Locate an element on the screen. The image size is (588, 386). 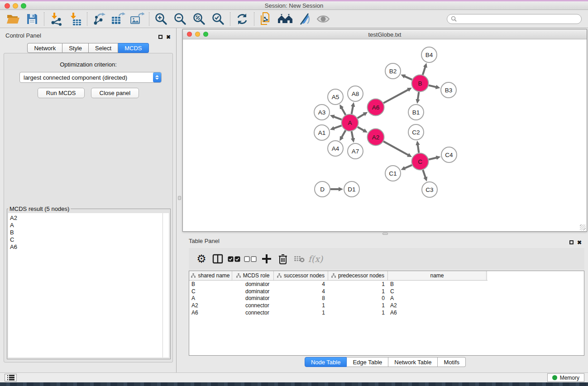
graph-edge-B-B2 is located at coordinates (408, 78).